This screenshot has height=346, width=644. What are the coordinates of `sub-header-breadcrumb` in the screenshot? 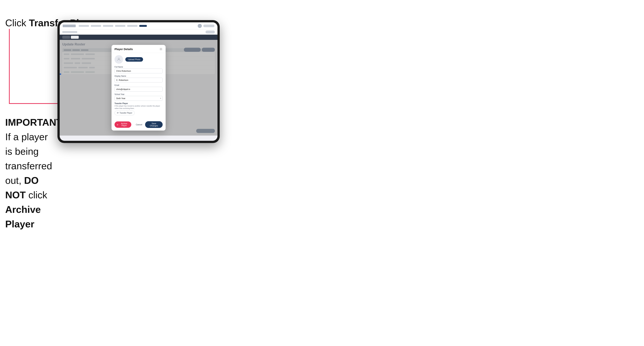 It's located at (70, 32).